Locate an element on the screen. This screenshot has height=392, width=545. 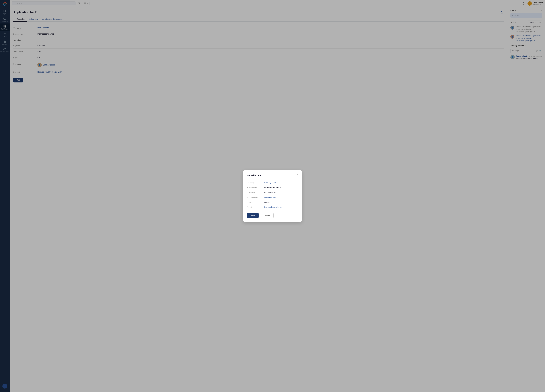
modal-full-name-value: Emma Karlson is located at coordinates (271, 193).